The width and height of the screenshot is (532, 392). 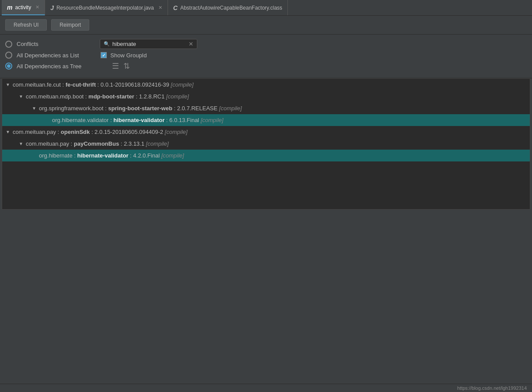 What do you see at coordinates (266, 66) in the screenshot?
I see `all-deps-tree-row: All Dependencies as Tree ☰ ⇅` at bounding box center [266, 66].